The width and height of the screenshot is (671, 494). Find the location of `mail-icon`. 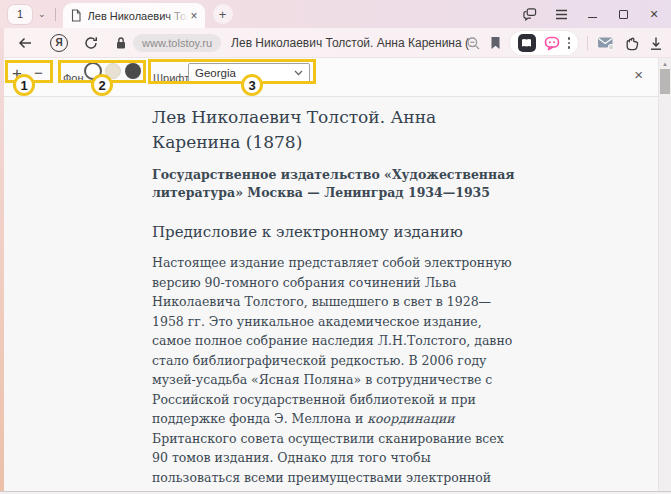

mail-icon is located at coordinates (606, 43).